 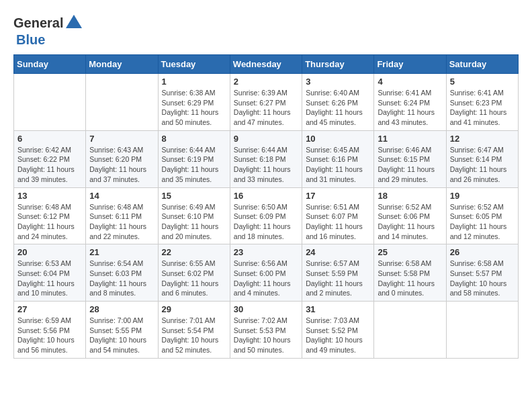 What do you see at coordinates (410, 107) in the screenshot?
I see `day-info: Sunrise: 6:41 AM Sunset: 6:24 PM Dayligh…` at bounding box center [410, 107].